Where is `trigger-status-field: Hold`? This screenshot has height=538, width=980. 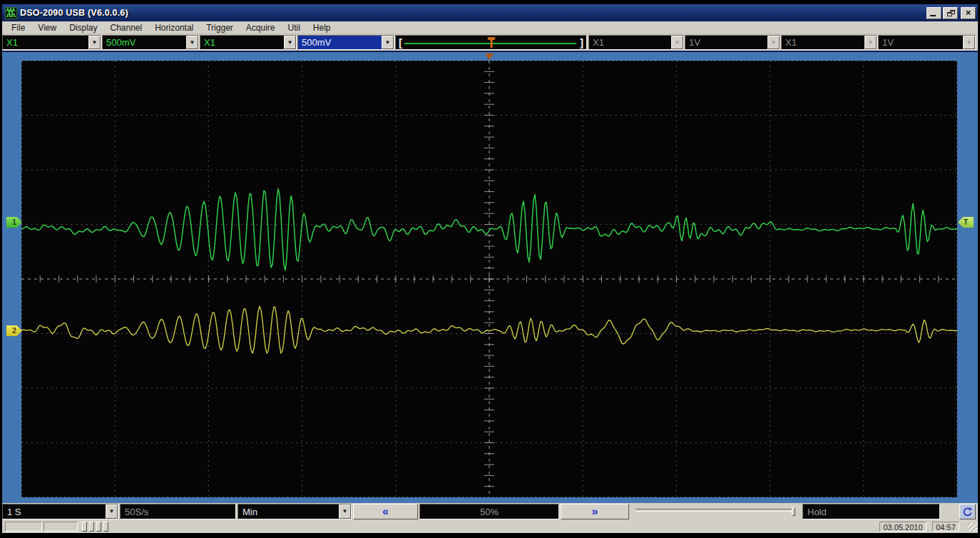 trigger-status-field: Hold is located at coordinates (872, 512).